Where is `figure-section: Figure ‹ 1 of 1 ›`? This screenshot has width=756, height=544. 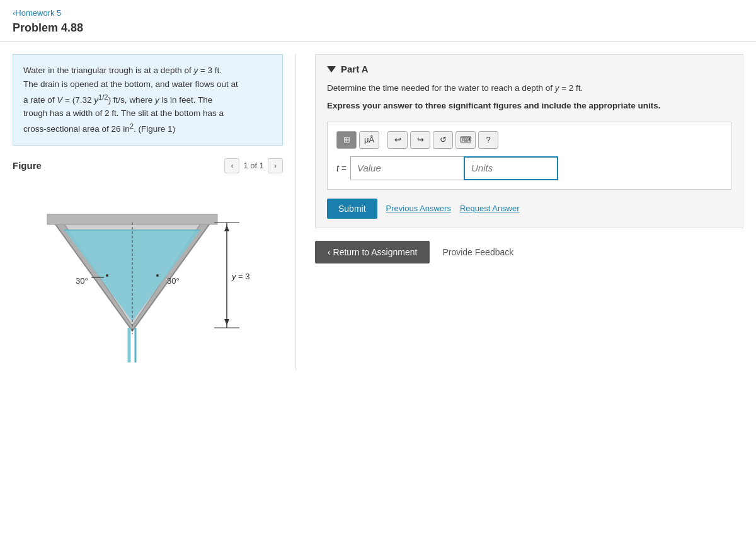
figure-section: Figure ‹ 1 of 1 › is located at coordinates (147, 265).